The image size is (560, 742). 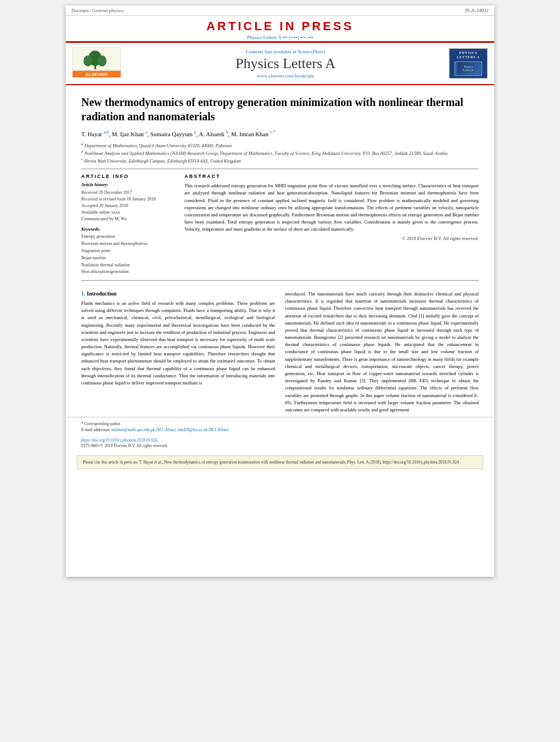 What do you see at coordinates (97, 75) in the screenshot?
I see `svg-text: ELSEVIER` at bounding box center [97, 75].